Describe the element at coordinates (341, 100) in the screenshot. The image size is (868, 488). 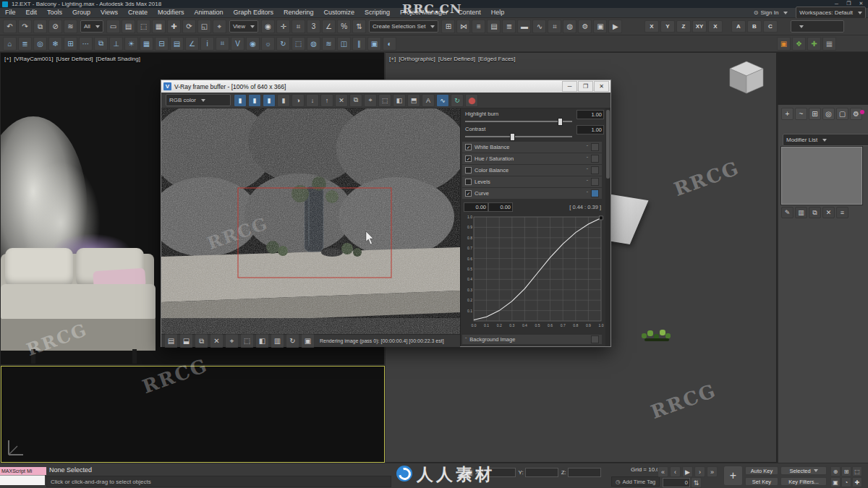
I see `clear-image-icon: ✕` at that location.